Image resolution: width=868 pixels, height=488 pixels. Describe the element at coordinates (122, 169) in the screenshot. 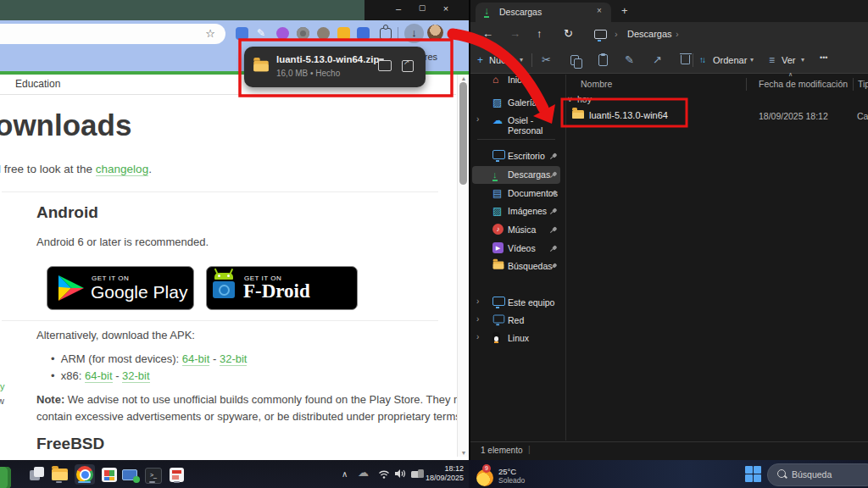

I see `changelog-link: changelog` at that location.